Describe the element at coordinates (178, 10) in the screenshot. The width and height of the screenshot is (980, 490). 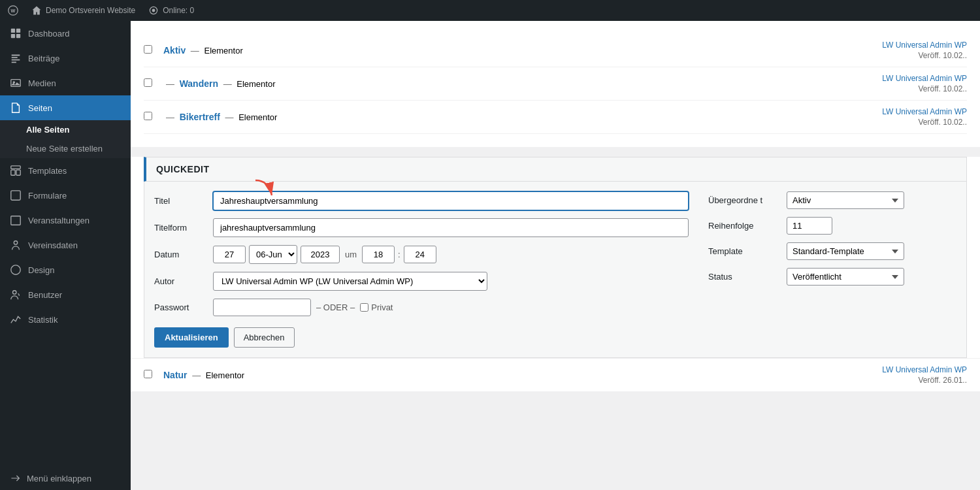
I see `online-label: Online: 0` at that location.